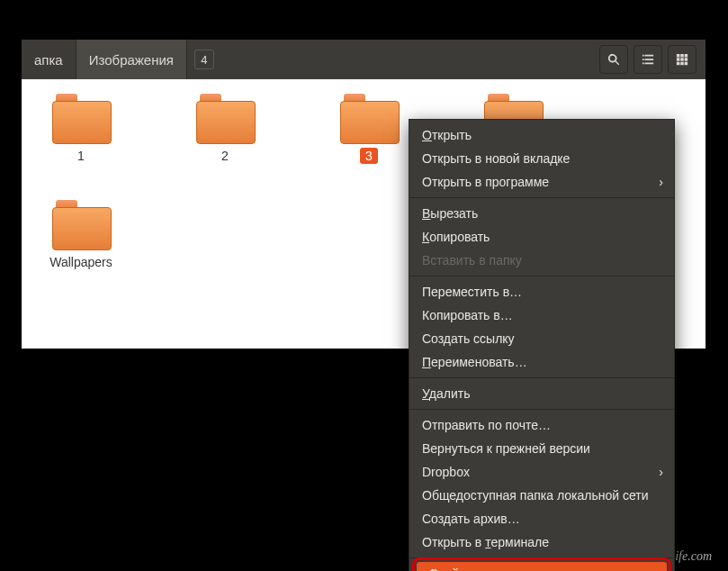  Describe the element at coordinates (542, 237) in the screenshot. I see `menu-copy: Копировать` at that location.